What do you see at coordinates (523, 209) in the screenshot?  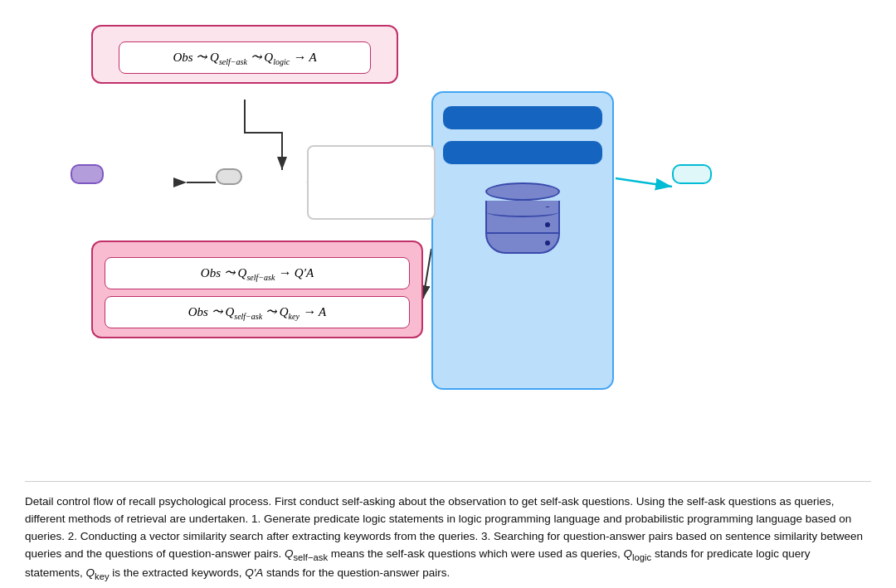 I see `db-mid1` at bounding box center [523, 209].